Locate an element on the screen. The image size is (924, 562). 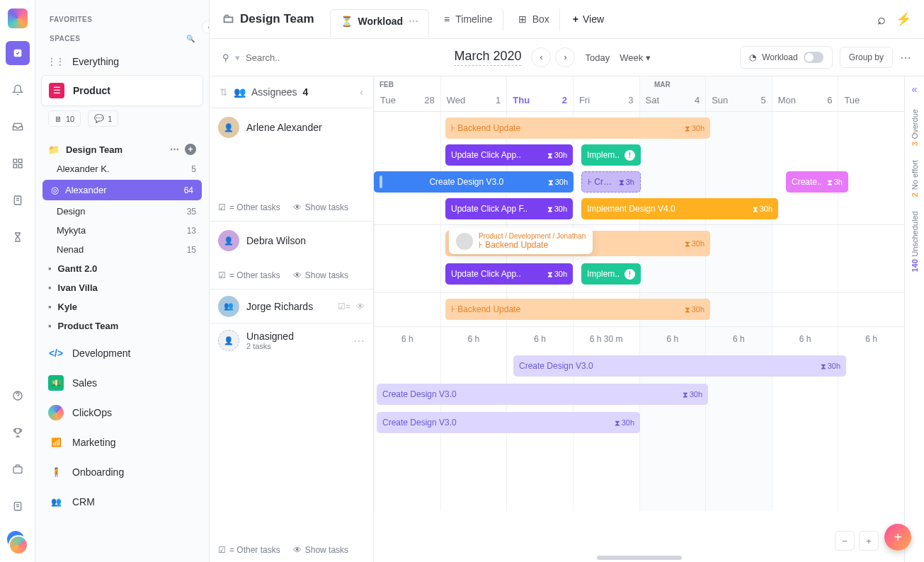
filter-search: ⚲▾ is located at coordinates (293, 58).